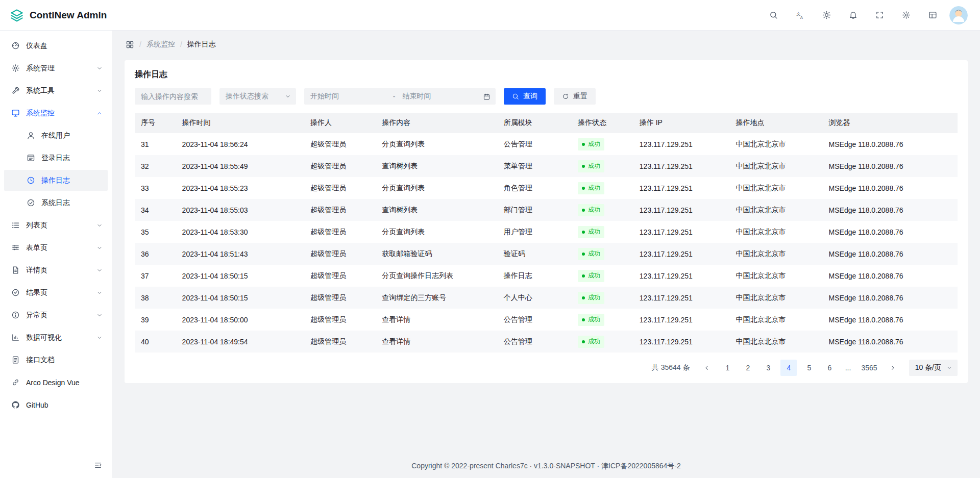 The width and height of the screenshot is (980, 478). I want to click on sidebar-item-arco-design-vue: Arco Design Vue, so click(56, 383).